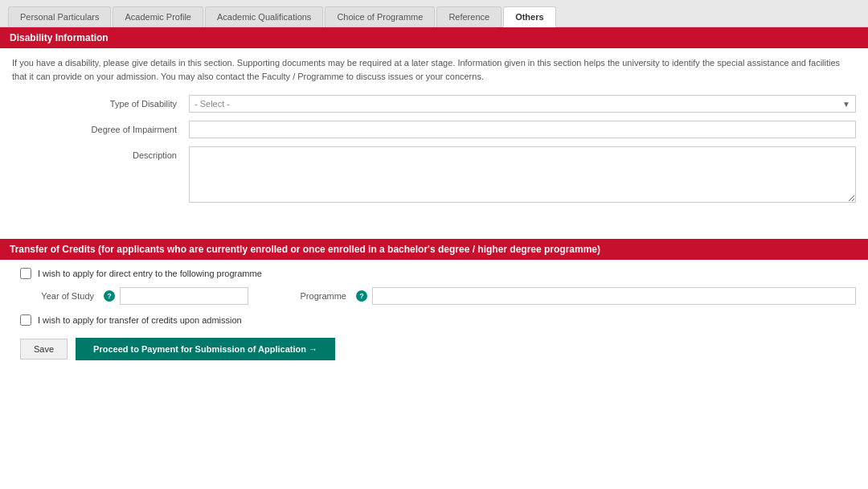 This screenshot has height=489, width=868. I want to click on transfer-section-header: Transfer of Credits (for applicants who …, so click(434, 249).